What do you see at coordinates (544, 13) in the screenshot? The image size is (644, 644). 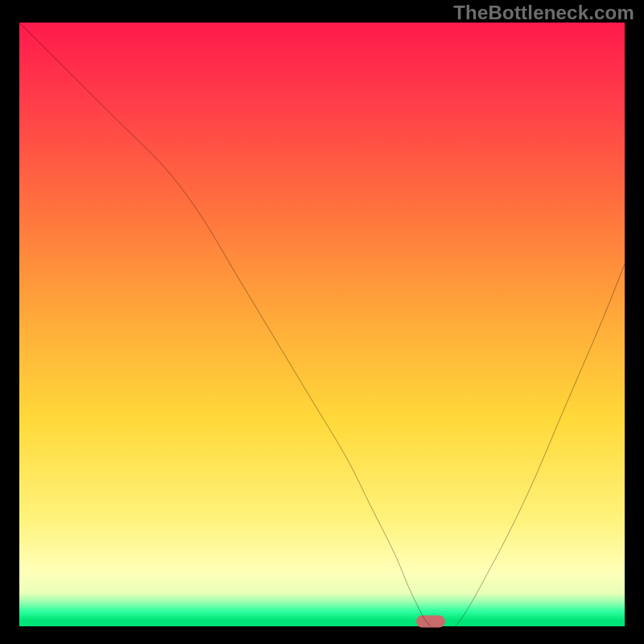 I see `watermark-text: TheBottleneck.com` at bounding box center [544, 13].